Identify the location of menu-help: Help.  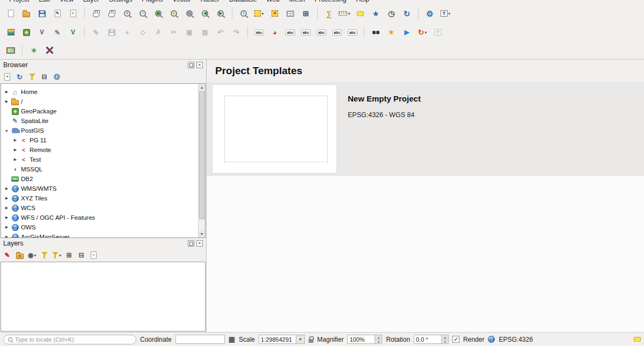
(363, 2).